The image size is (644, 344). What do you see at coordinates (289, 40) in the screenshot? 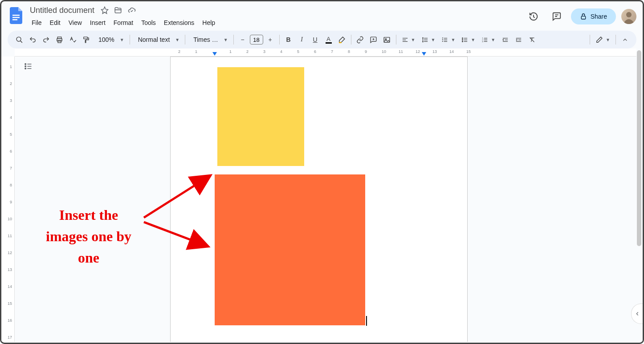
I see `bold-icon: B` at bounding box center [289, 40].